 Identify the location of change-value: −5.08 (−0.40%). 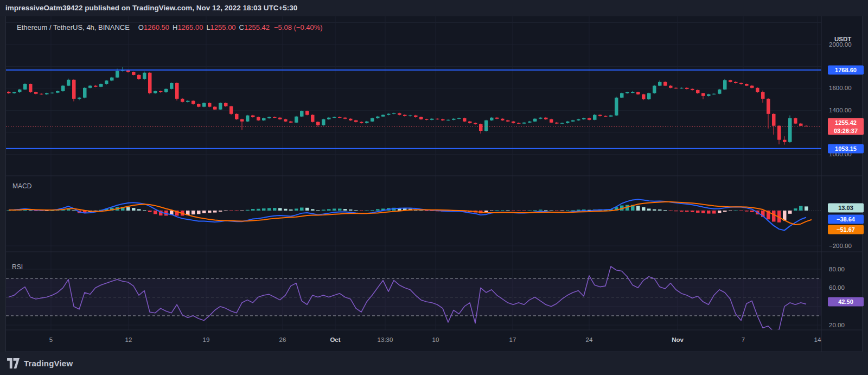
(298, 27).